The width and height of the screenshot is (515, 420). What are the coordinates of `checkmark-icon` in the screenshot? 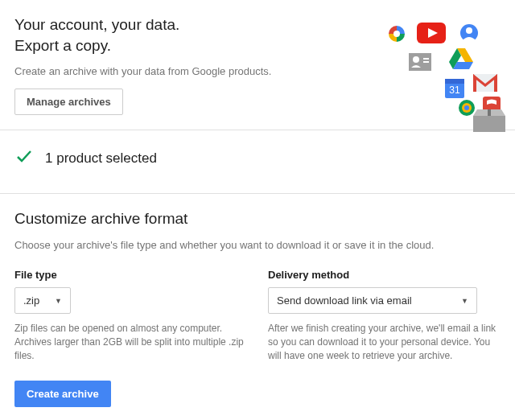 It's located at (24, 159).